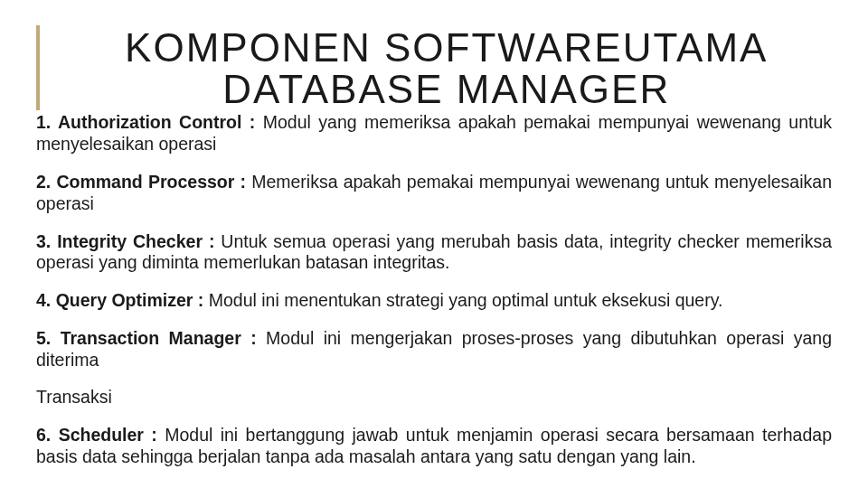  Describe the element at coordinates (141, 182) in the screenshot. I see `item-lead: 2. Command Processor :` at that location.